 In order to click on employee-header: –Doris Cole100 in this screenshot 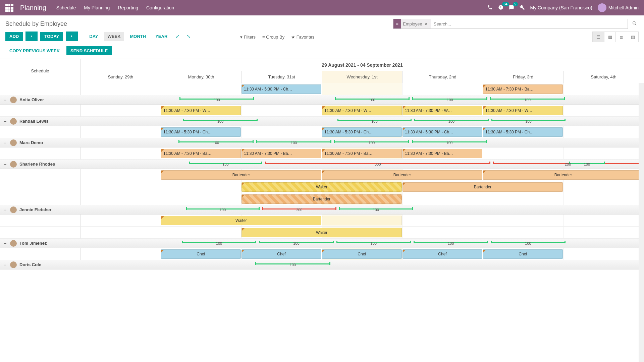, I will do `click(322, 265)`.